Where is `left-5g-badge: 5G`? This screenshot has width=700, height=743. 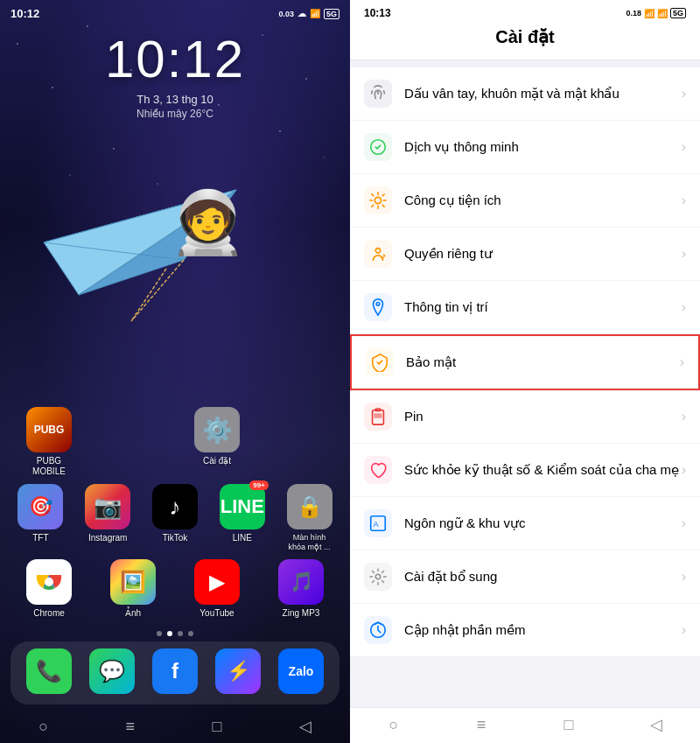 left-5g-badge: 5G is located at coordinates (332, 14).